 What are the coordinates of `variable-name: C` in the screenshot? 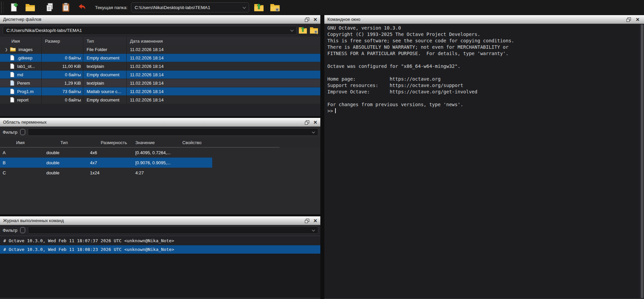 It's located at (22, 173).